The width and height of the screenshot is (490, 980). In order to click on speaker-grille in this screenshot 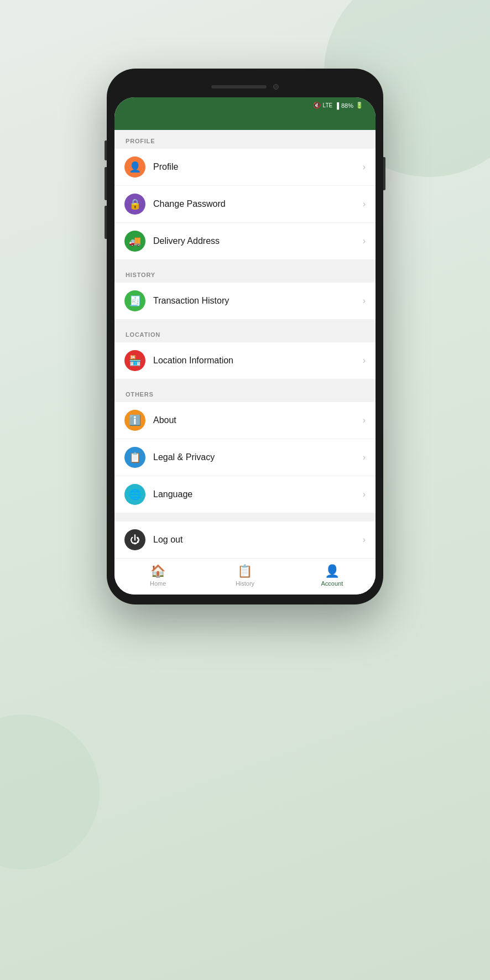, I will do `click(239, 87)`.